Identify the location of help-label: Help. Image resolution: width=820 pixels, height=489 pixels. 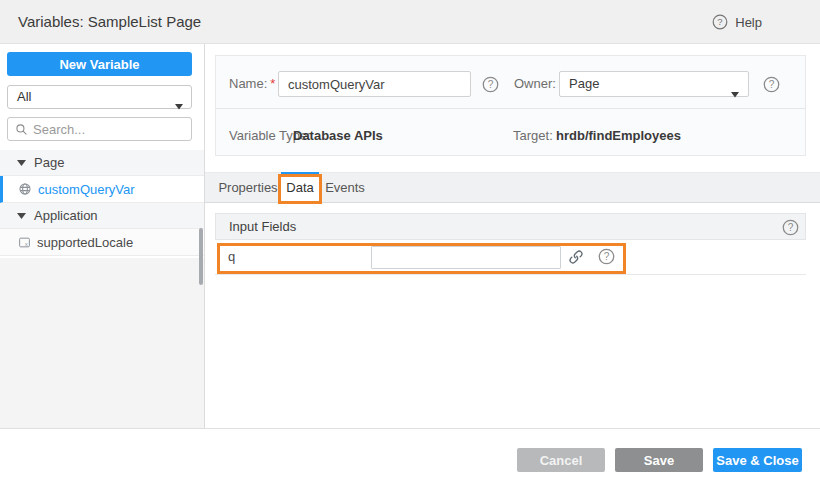
(748, 22).